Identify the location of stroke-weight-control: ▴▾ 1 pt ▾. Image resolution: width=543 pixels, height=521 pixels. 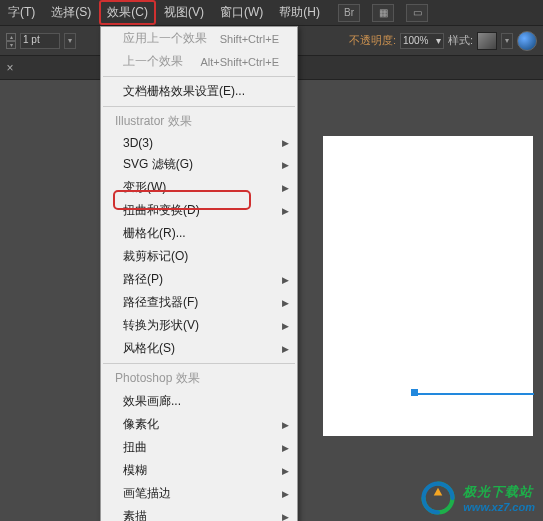
(41, 41).